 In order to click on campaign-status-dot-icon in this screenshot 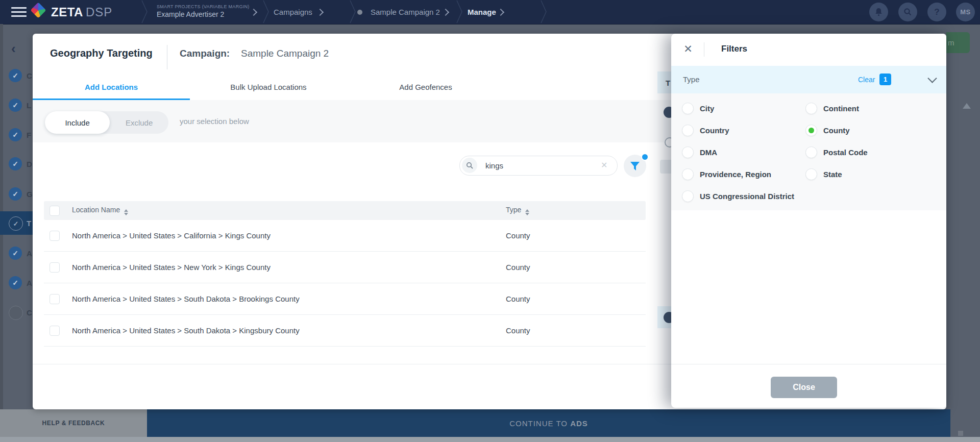, I will do `click(360, 12)`.